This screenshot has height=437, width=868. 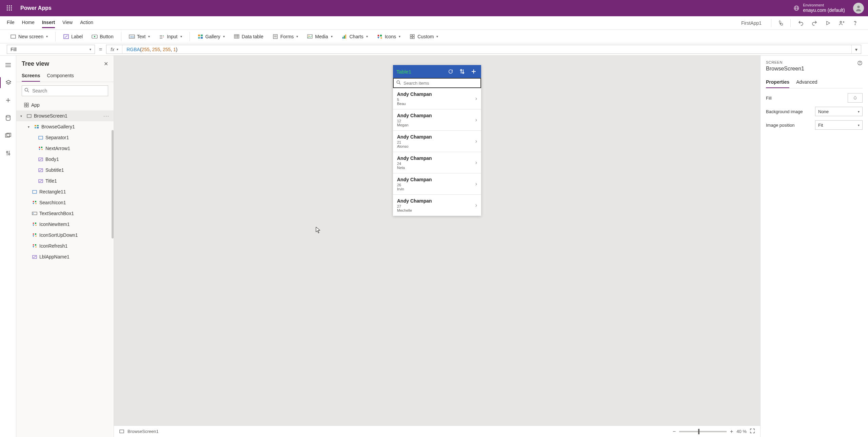 I want to click on tree-node-iconsort: IconSortUpDown1, so click(x=65, y=235).